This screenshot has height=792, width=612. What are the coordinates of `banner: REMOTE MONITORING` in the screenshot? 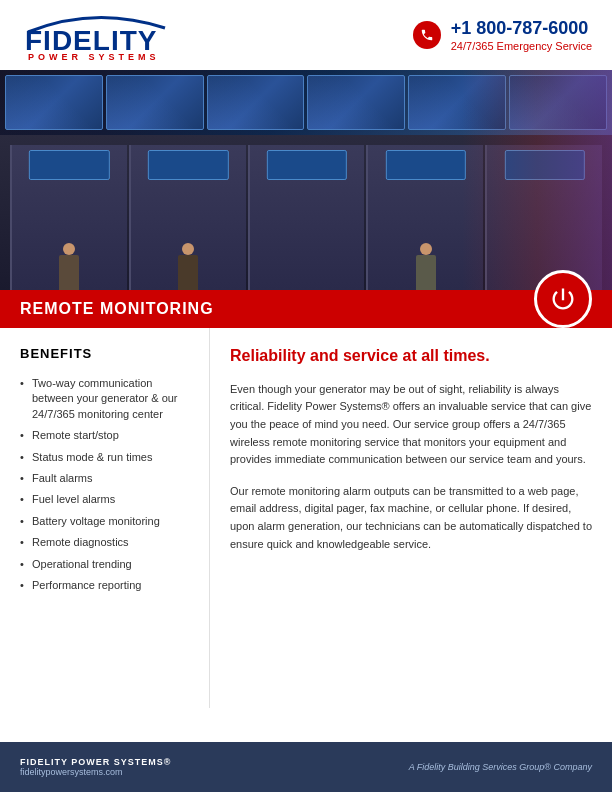 It's located at (306, 309).